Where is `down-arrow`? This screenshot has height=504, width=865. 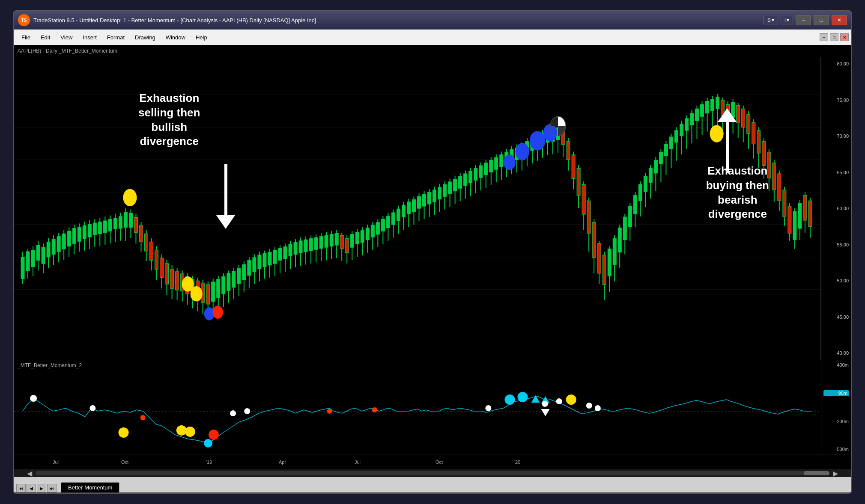 down-arrow is located at coordinates (226, 196).